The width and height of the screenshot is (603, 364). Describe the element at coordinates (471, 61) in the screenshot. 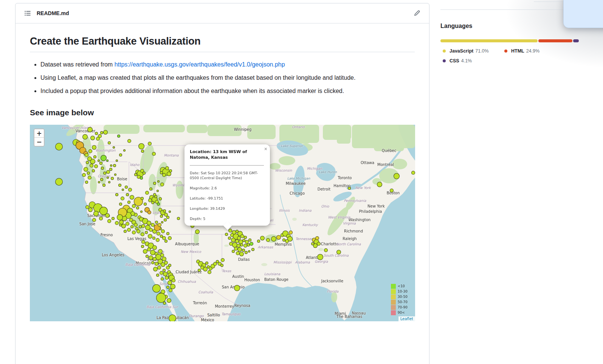

I see `language-legend-item: CSS4.1%` at that location.